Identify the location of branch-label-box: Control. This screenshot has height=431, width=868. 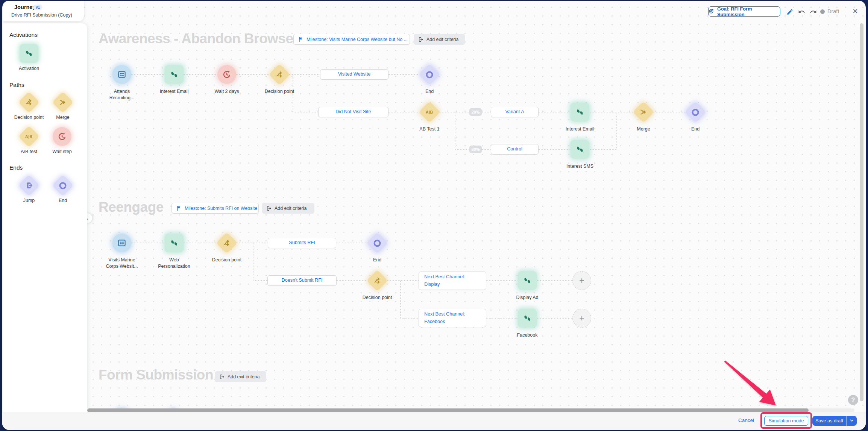
(514, 149).